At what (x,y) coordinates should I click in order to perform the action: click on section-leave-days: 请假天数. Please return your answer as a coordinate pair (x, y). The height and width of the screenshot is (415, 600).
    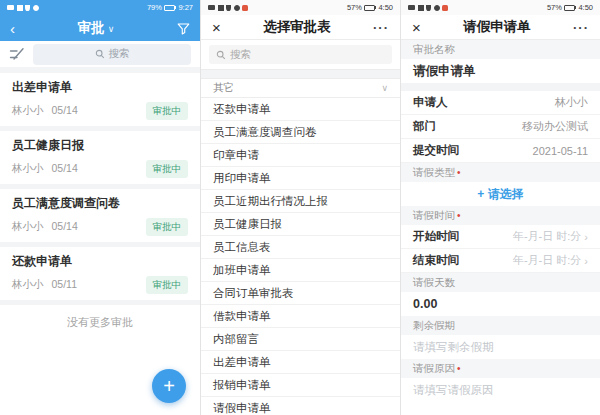
    Looking at the image, I should click on (500, 282).